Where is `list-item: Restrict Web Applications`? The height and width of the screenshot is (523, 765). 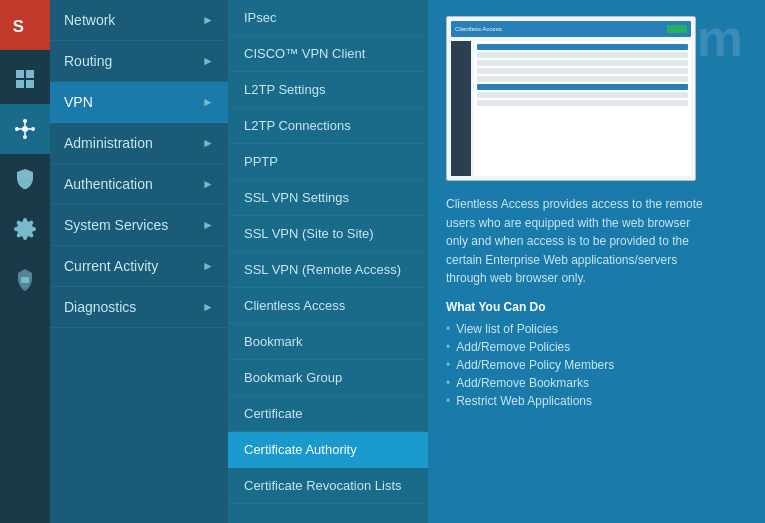 list-item: Restrict Web Applications is located at coordinates (596, 401).